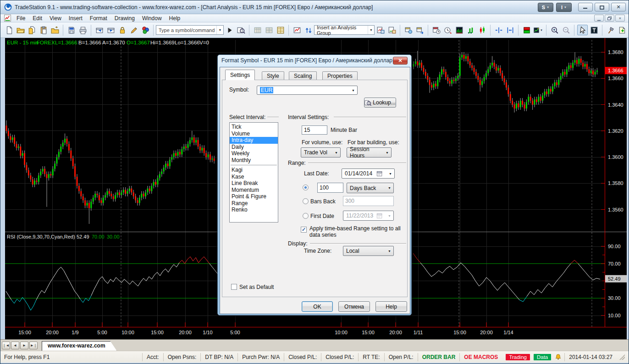  Describe the element at coordinates (134, 30) in the screenshot. I see `format-painter-icon` at that location.